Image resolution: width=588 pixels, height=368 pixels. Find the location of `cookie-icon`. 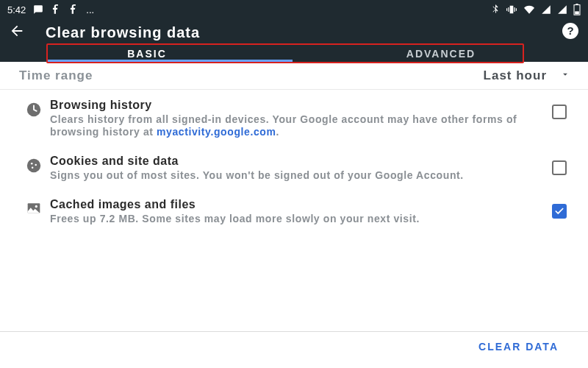

cookie-icon is located at coordinates (34, 164).